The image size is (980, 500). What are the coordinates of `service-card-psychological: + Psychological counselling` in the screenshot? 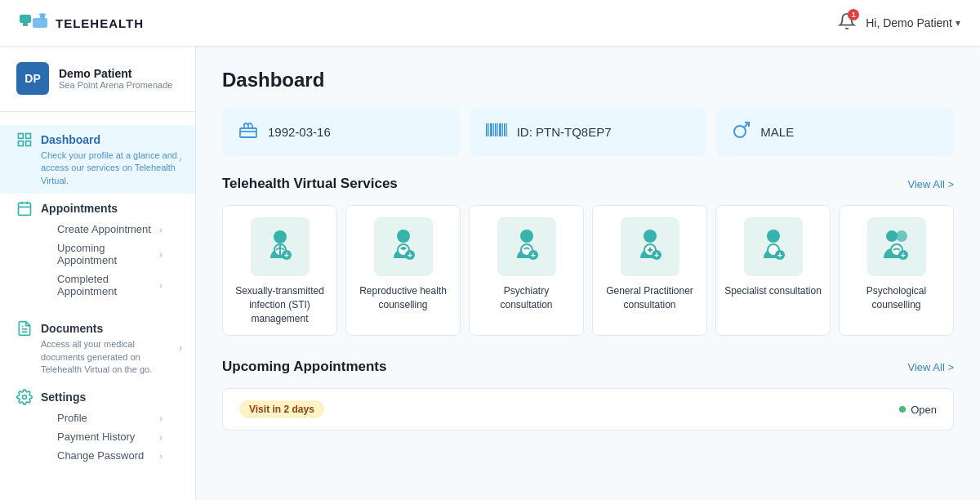 It's located at (897, 270).